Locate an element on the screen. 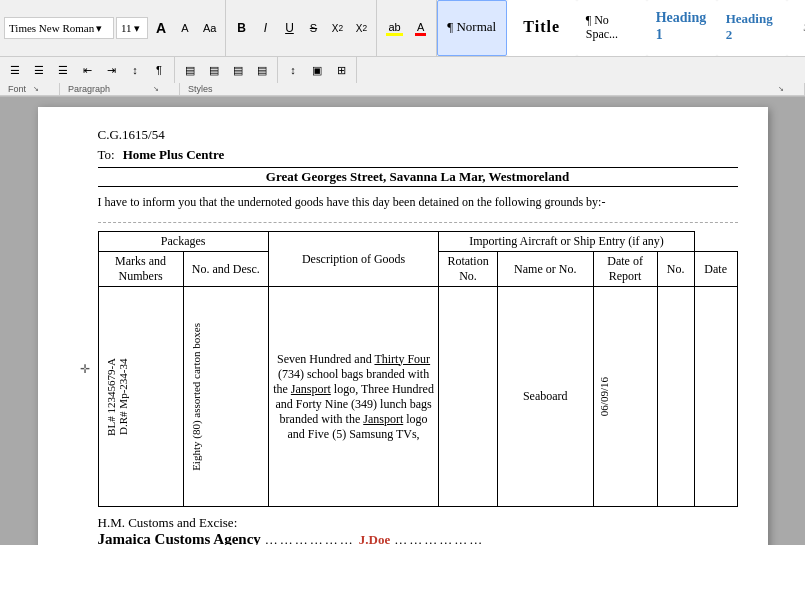  clear-format-button: Aa is located at coordinates (210, 28).